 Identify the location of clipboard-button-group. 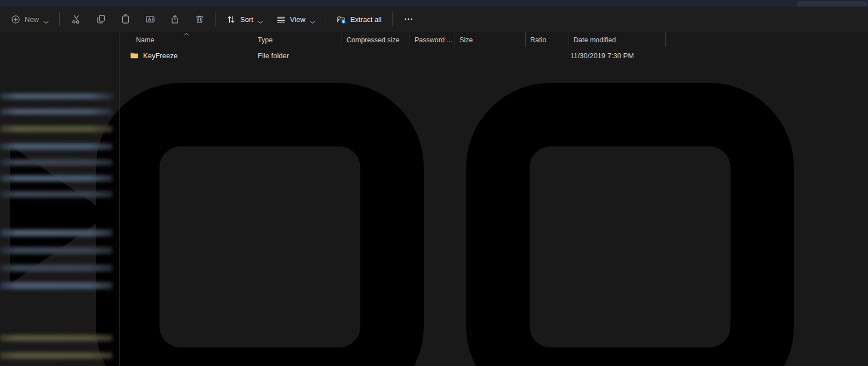
(138, 19).